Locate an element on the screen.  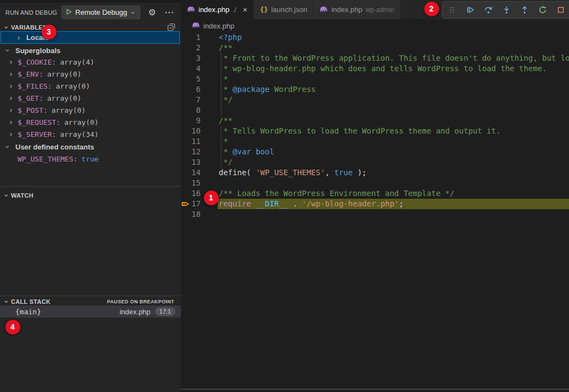
line-number: 1 is located at coordinates (191, 37).